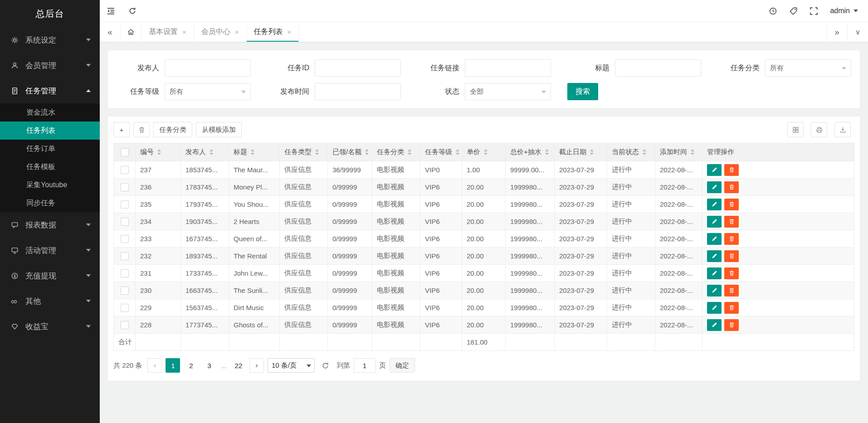  What do you see at coordinates (50, 326) in the screenshot?
I see `sidebar-item-profit-treasure: 收益宝` at bounding box center [50, 326].